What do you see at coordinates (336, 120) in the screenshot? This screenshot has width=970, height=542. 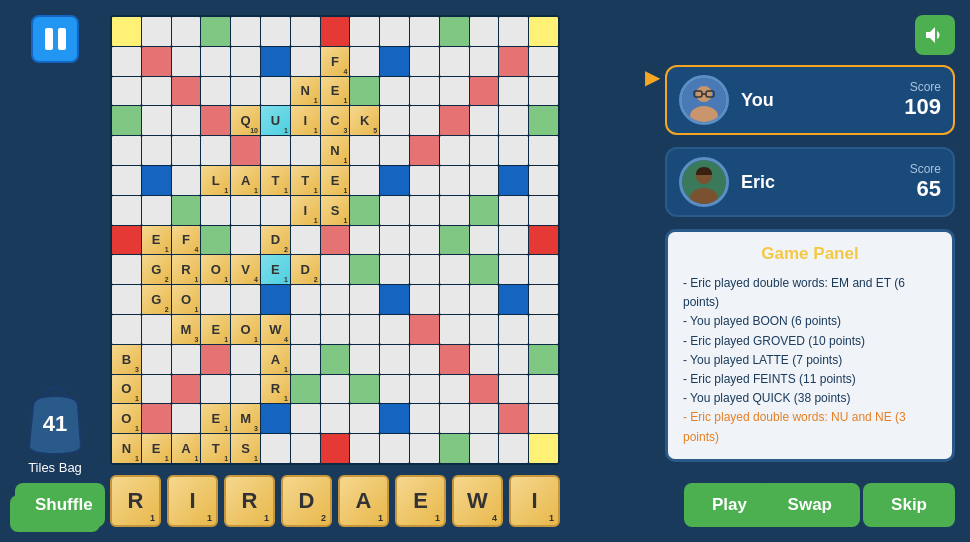 I see `board-cell: C3` at bounding box center [336, 120].